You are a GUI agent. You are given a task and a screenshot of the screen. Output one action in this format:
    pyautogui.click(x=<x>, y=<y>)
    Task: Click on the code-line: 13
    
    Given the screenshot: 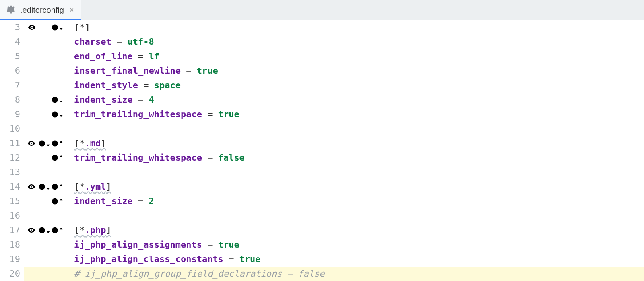 What is the action you would take?
    pyautogui.click(x=322, y=172)
    